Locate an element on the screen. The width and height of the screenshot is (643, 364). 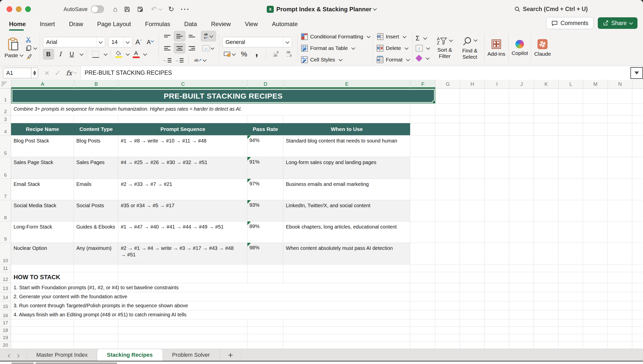
cell-C9: #1 → #47 → #40 → #41 → #44 → #49 → #51 is located at coordinates (183, 232).